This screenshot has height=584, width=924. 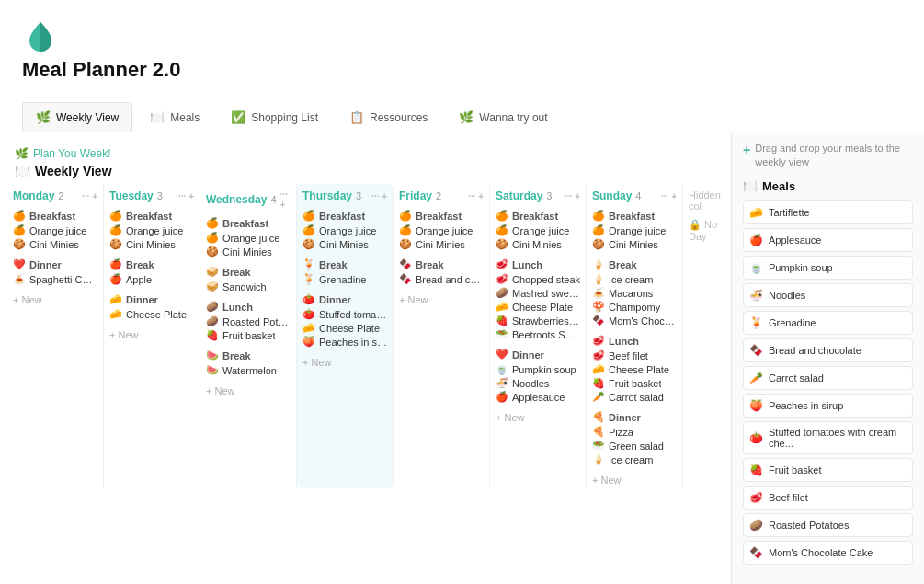 I want to click on meal-name: Peaches in sirup, so click(x=805, y=406).